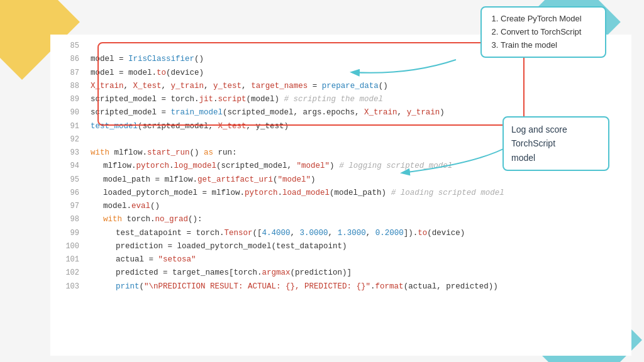 This screenshot has height=362, width=644. Describe the element at coordinates (341, 220) in the screenshot. I see `code-line-98: 98 with torch.no_grad():` at that location.